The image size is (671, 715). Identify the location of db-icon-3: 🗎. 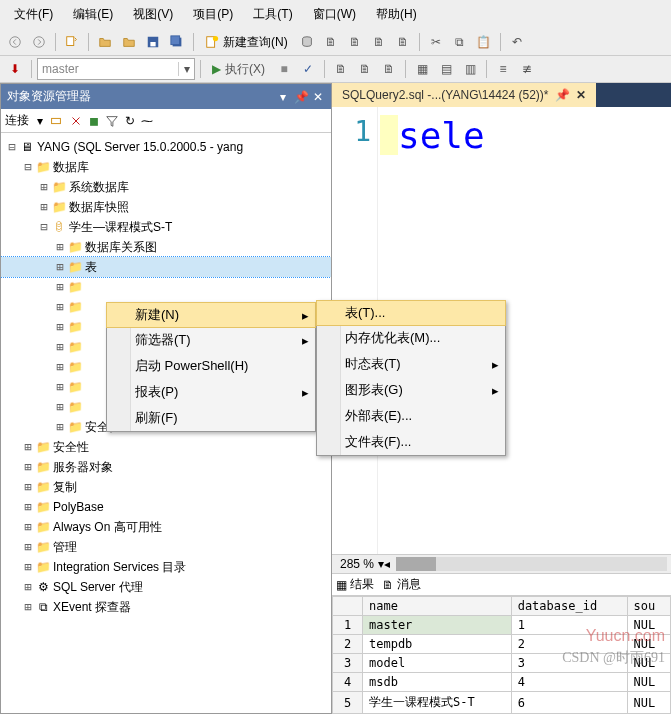
(355, 42).